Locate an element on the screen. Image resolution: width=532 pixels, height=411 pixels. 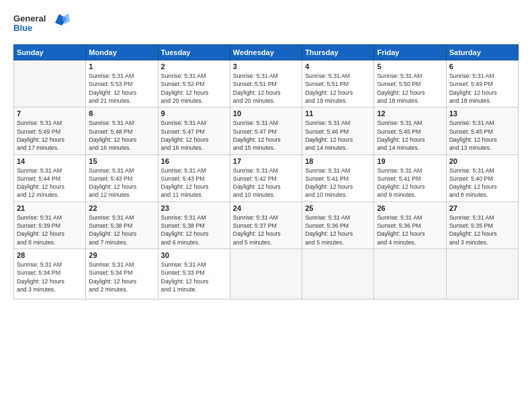
calendar-cell: 19Sunrise: 5:31 AMSunset: 5:41 PMDayligh… is located at coordinates (410, 178).